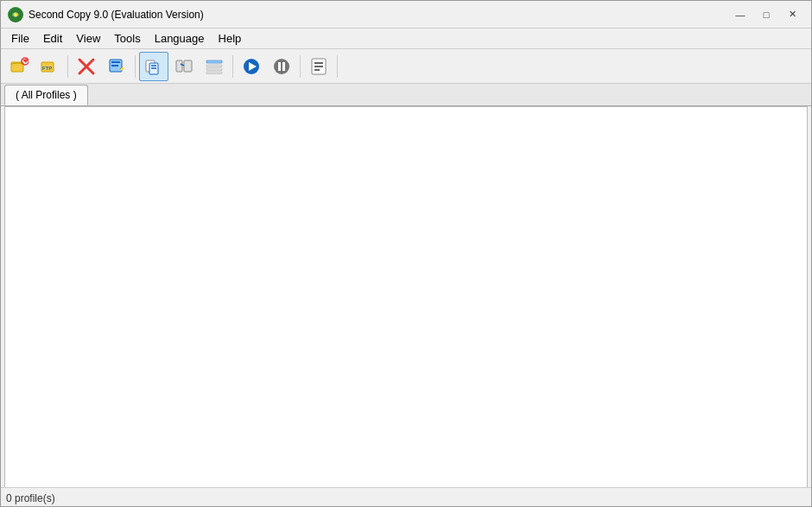 The height and width of the screenshot is (507, 812). Describe the element at coordinates (105, 15) in the screenshot. I see `title-bar-left: Second Copy 9.0 (Evaluation Version)` at that location.